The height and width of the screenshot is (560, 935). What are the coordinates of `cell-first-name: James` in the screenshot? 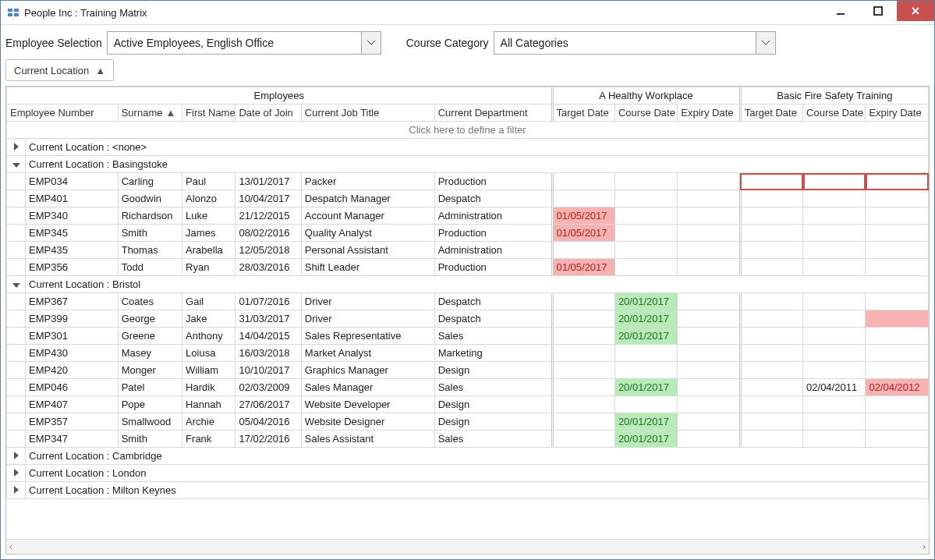 It's located at (209, 233).